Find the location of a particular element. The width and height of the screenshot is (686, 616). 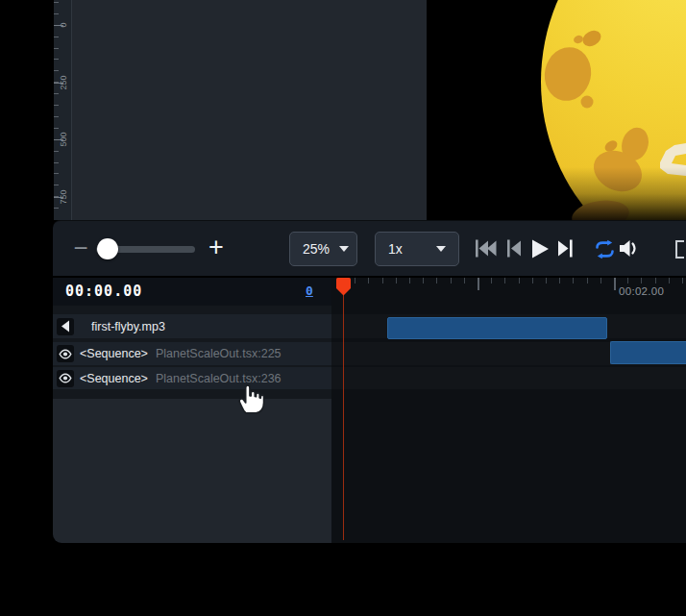

skip-to-start-icon is located at coordinates (486, 248).